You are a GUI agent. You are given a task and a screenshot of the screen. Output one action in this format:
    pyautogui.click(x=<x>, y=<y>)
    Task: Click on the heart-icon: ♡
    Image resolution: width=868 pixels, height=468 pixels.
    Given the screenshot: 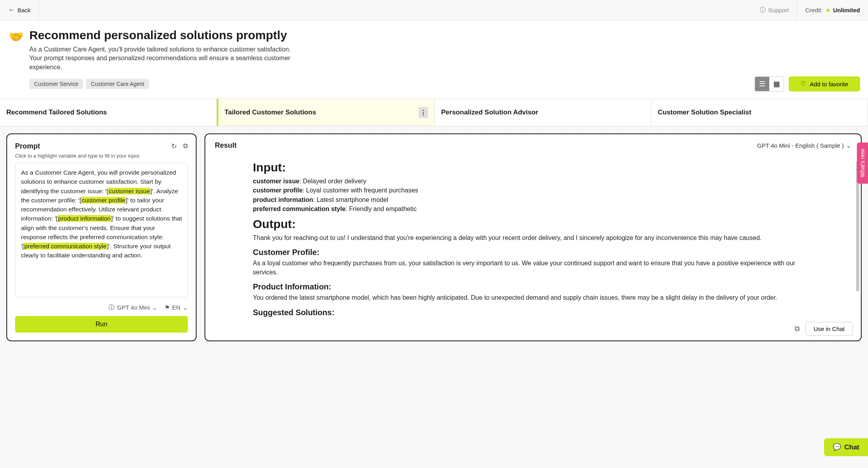 What is the action you would take?
    pyautogui.click(x=803, y=84)
    